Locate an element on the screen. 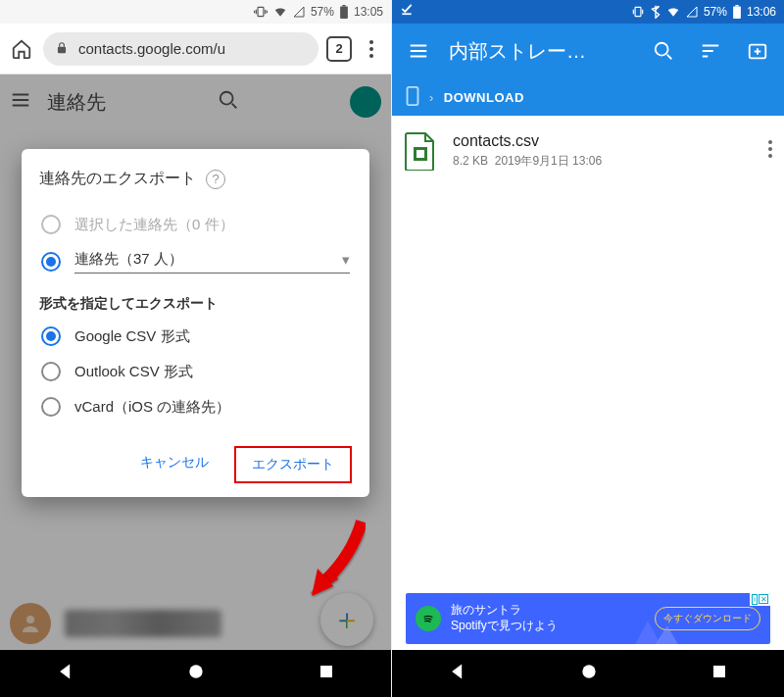  new-folder-icon is located at coordinates (758, 51).